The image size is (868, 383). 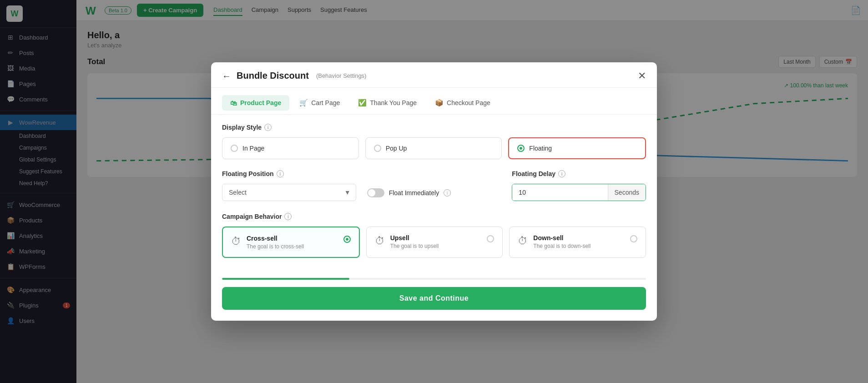 I want to click on campaign-behavior-label: Campaign Behavior i, so click(x=434, y=217).